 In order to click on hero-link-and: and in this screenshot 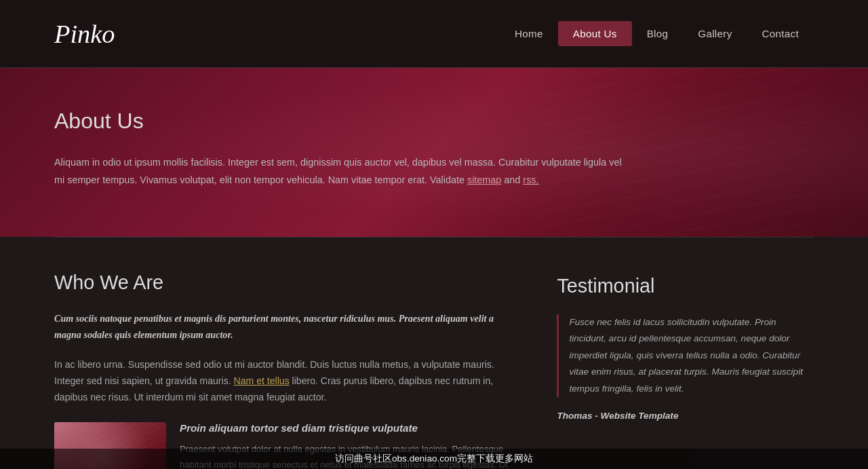, I will do `click(512, 180)`.